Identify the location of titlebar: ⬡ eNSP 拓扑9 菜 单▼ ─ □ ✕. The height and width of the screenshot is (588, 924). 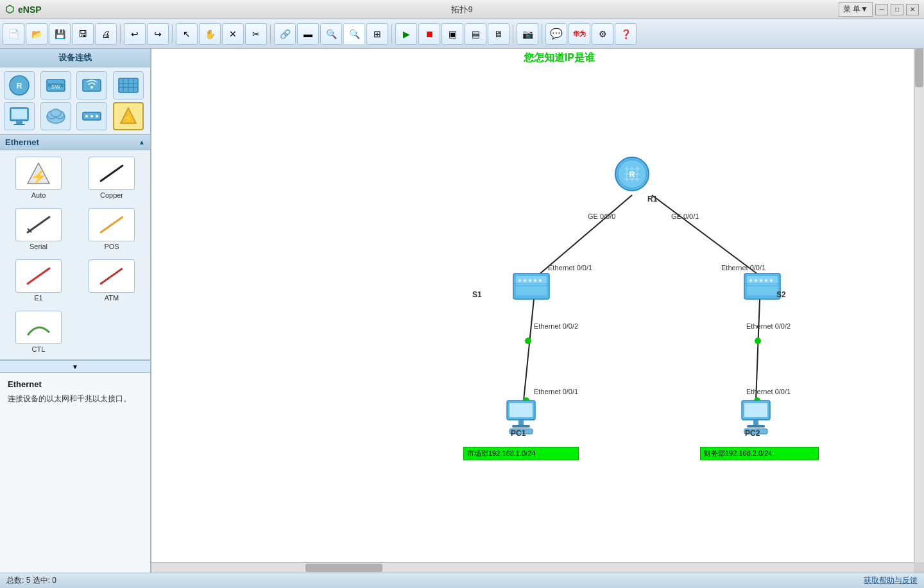
(462, 10).